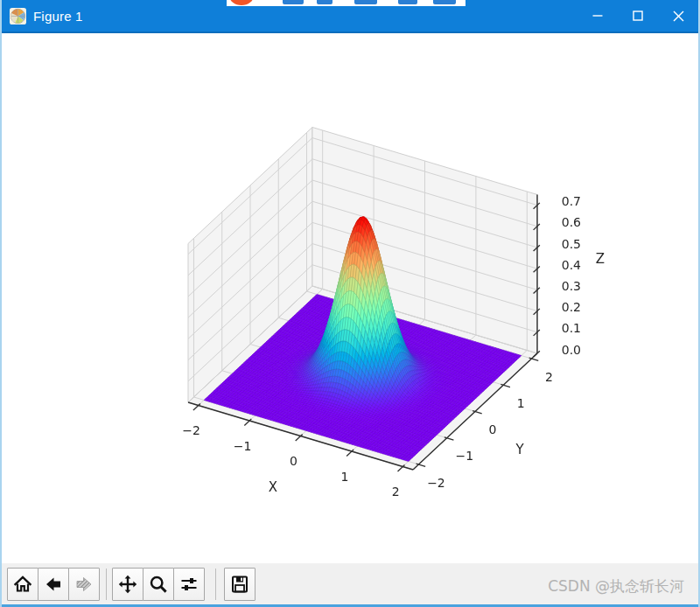 This screenshot has height=607, width=700. I want to click on forward-button, so click(84, 584).